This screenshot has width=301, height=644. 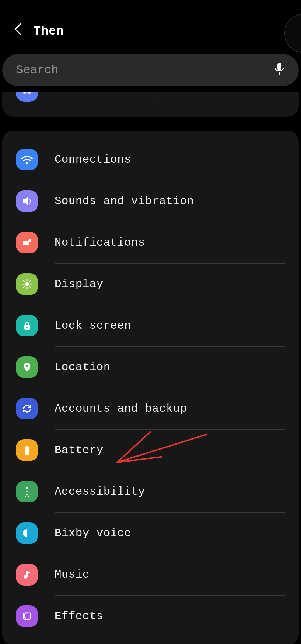 What do you see at coordinates (151, 70) in the screenshot?
I see `search-input: Search` at bounding box center [151, 70].